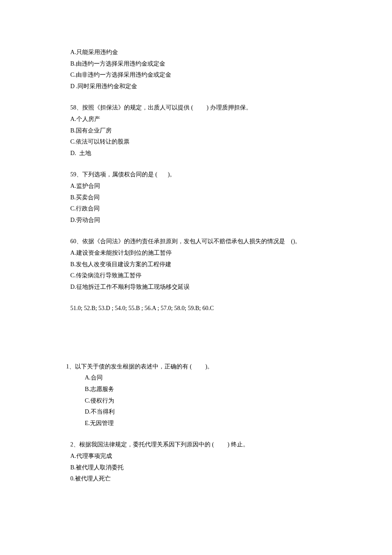  Describe the element at coordinates (218, 468) in the screenshot. I see `option-b: B.被代理人取消委托` at that location.